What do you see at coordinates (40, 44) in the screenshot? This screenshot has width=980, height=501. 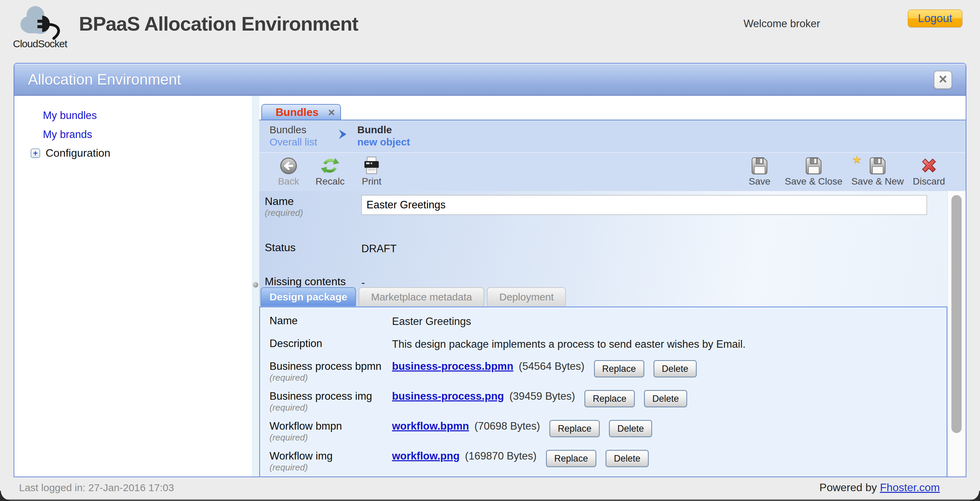 I see `logo-wordmark: CloudSocket` at bounding box center [40, 44].